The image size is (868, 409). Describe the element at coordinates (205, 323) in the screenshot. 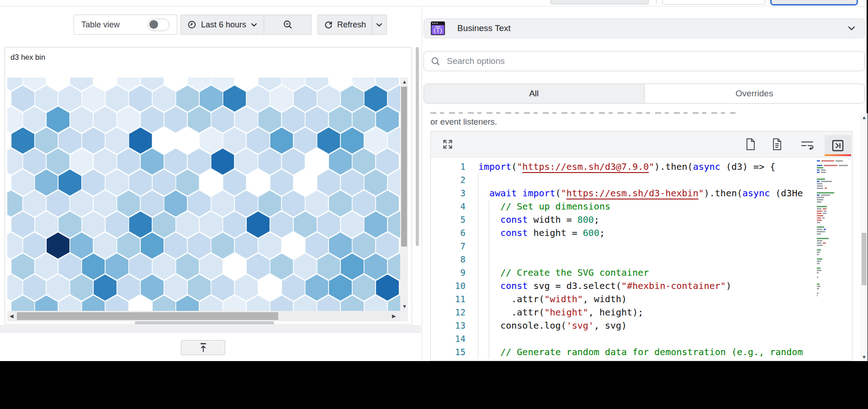

I see `overlay-hscrollbar-thumb` at that location.